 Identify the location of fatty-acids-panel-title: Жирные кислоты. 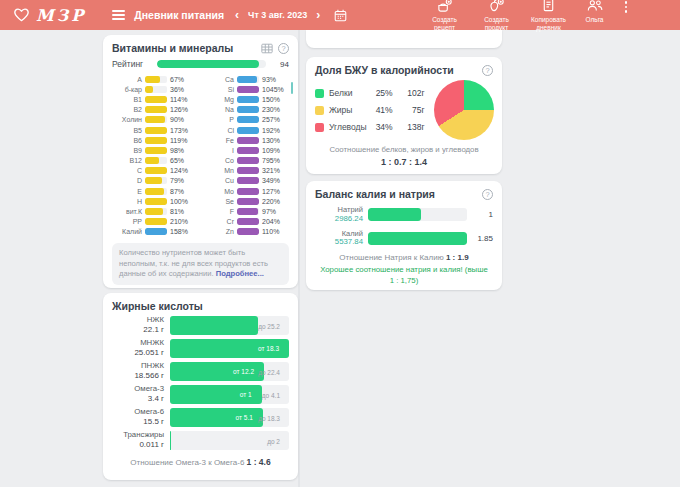
(158, 306).